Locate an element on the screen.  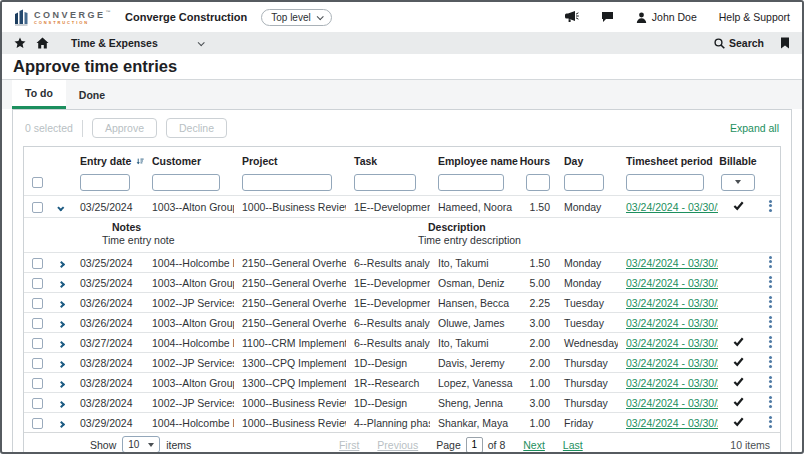
tab-todo: To do is located at coordinates (39, 94).